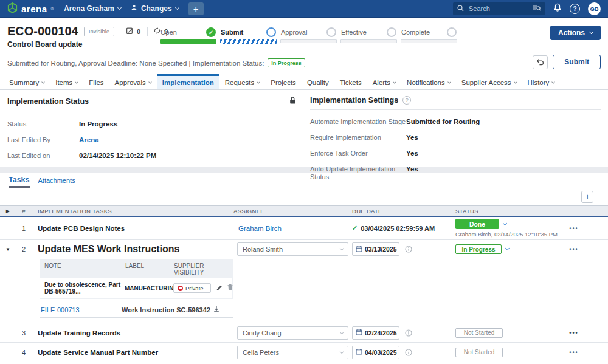 The height and width of the screenshot is (364, 608). I want to click on due-date-value: 03/13/2025, so click(381, 249).